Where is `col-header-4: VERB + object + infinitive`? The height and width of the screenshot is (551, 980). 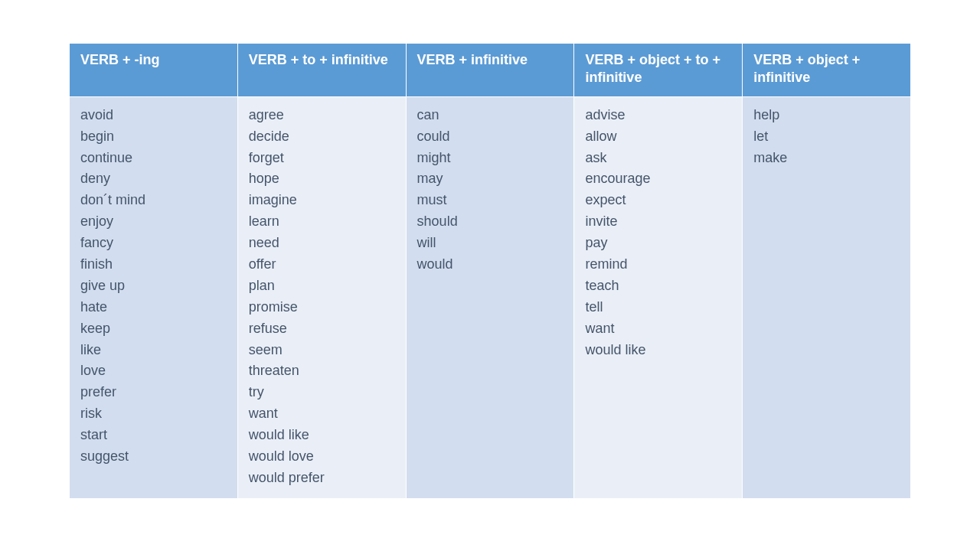
col-header-4: VERB + object + infinitive is located at coordinates (827, 70).